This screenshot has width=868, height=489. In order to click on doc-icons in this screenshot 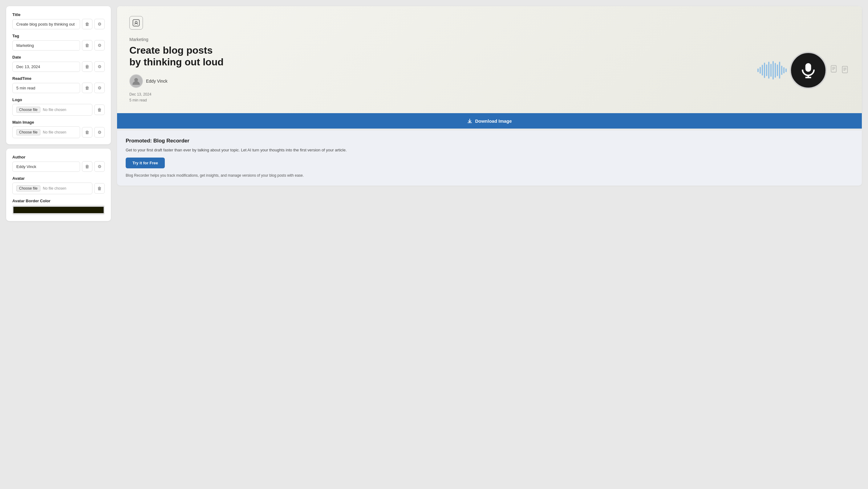, I will do `click(840, 70)`.